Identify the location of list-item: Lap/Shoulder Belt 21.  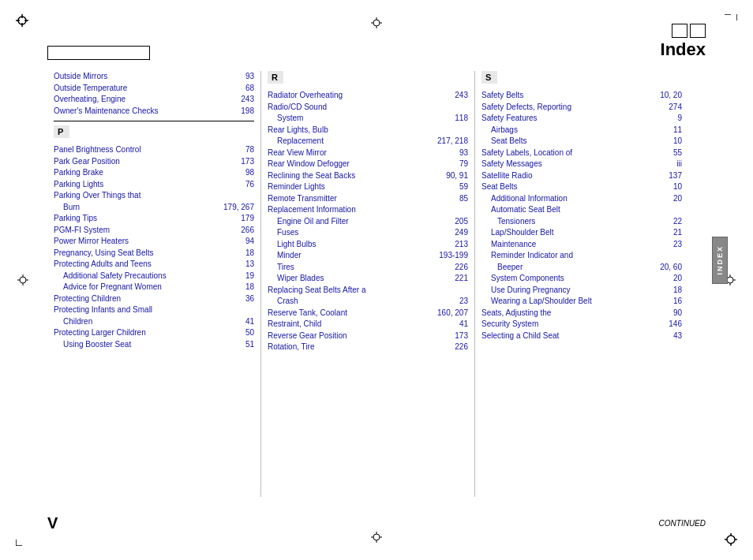
(582, 233).